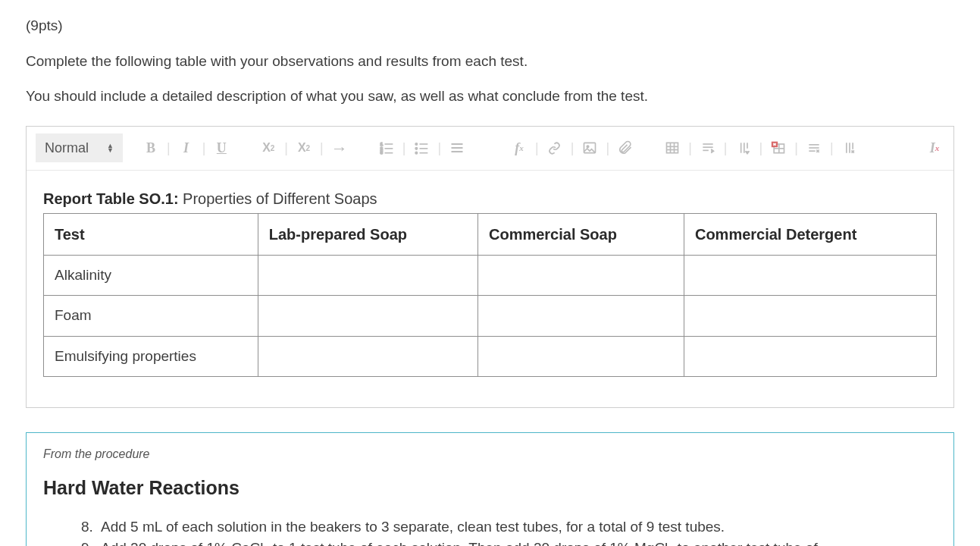  I want to click on insert-column-button, so click(744, 148).